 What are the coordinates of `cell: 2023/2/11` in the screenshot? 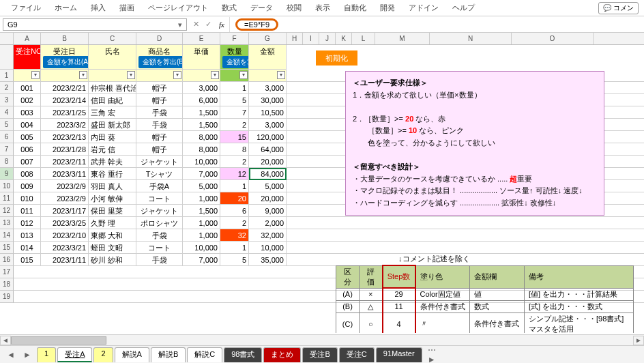 It's located at (65, 162).